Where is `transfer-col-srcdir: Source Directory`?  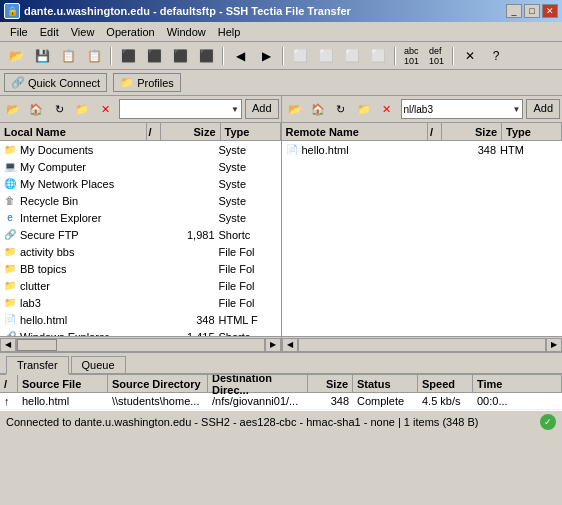 transfer-col-srcdir: Source Directory is located at coordinates (158, 384).